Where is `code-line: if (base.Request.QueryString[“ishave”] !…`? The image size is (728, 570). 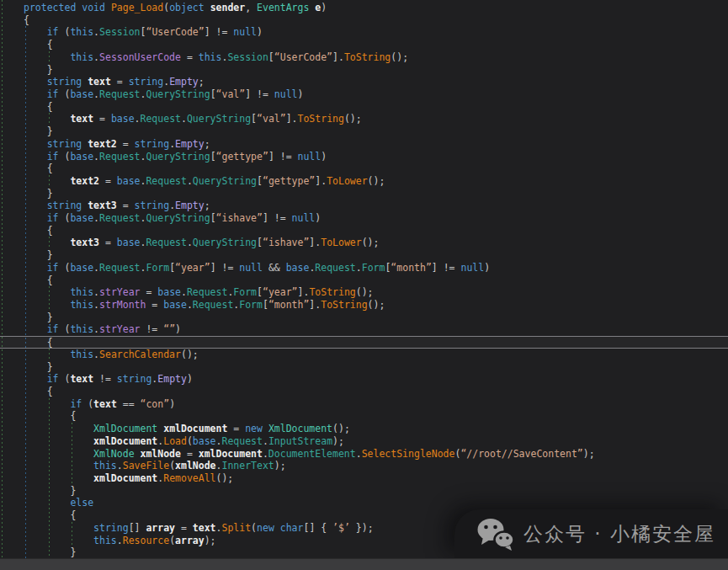
code-line: if (base.Request.QueryString[“ishave”] !… is located at coordinates (364, 219).